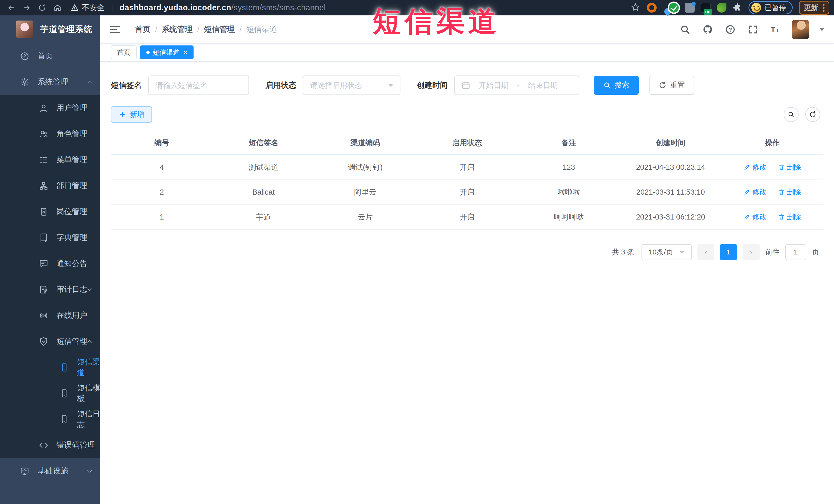 This screenshot has height=504, width=834. What do you see at coordinates (44, 290) in the screenshot?
I see `audit-log-icon` at bounding box center [44, 290].